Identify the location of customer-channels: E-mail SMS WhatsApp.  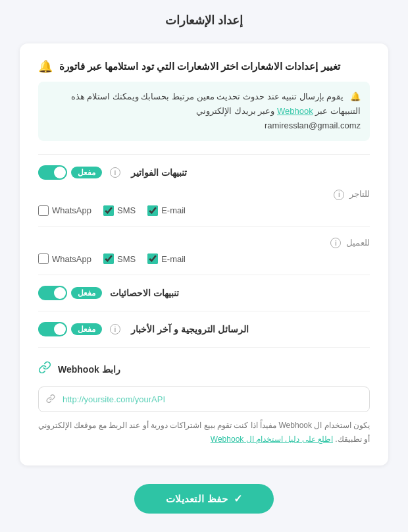
(204, 259).